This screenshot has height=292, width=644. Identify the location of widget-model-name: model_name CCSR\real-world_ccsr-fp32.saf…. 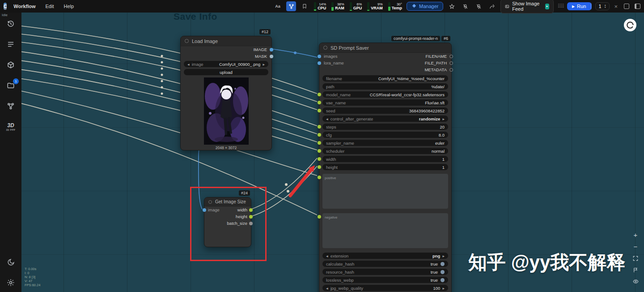
(386, 94).